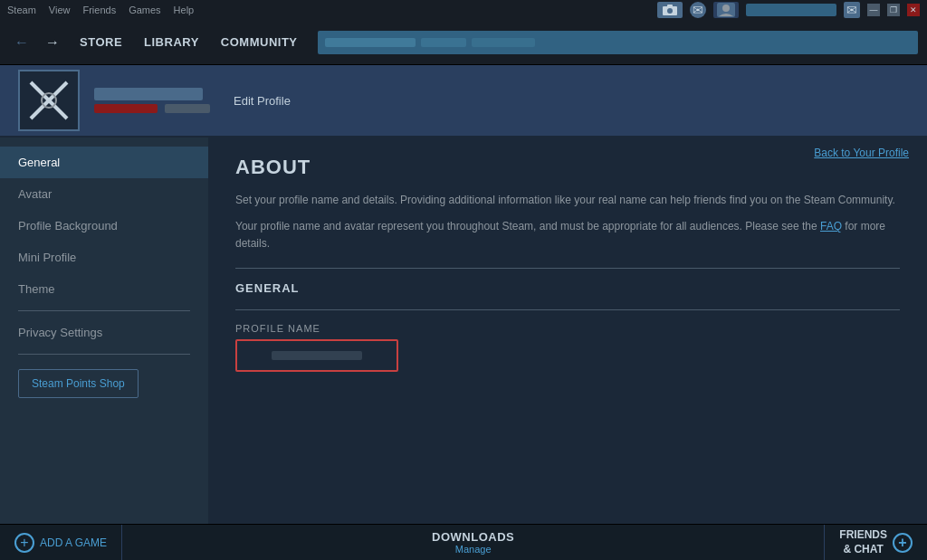  Describe the element at coordinates (894, 10) in the screenshot. I see `restore-button: ❐` at that location.